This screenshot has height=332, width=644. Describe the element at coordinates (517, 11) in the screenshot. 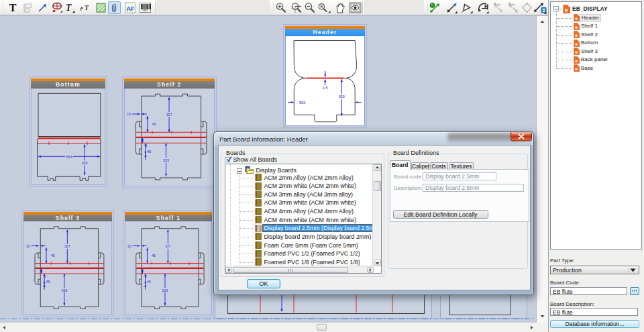

I see `svg-text: 3` at that location.